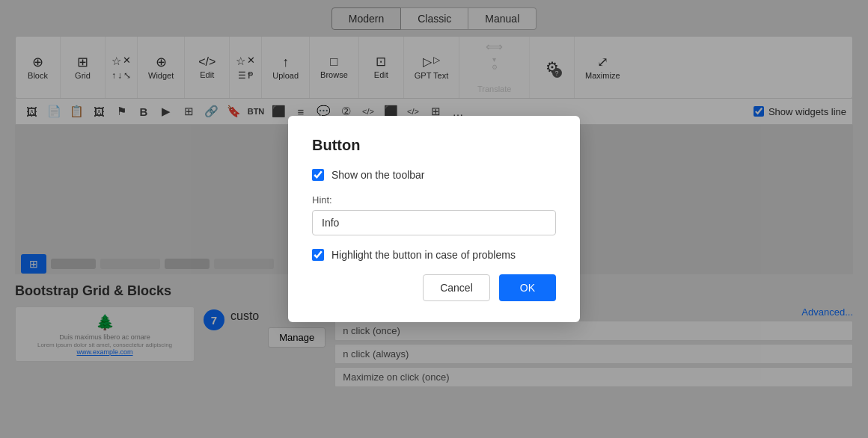  I want to click on highlight-row: Highlight the button in case of problems, so click(434, 255).